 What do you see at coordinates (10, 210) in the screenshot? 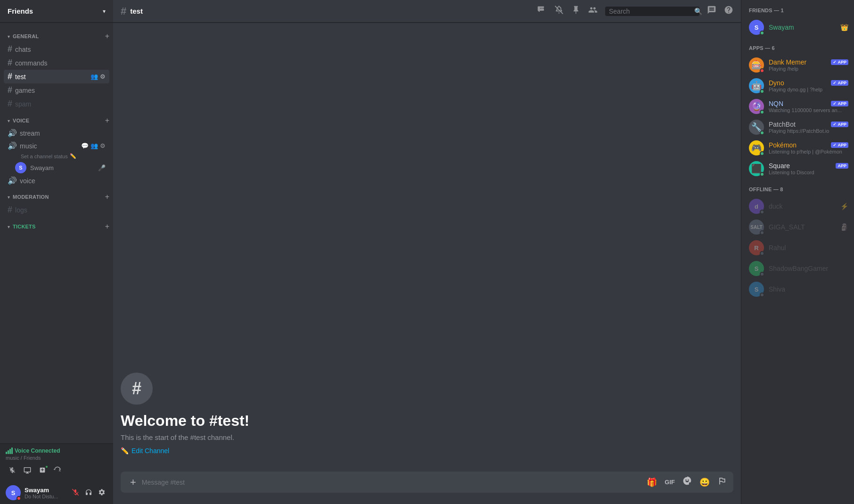
I see `channel-hash-icon: #` at bounding box center [10, 210].